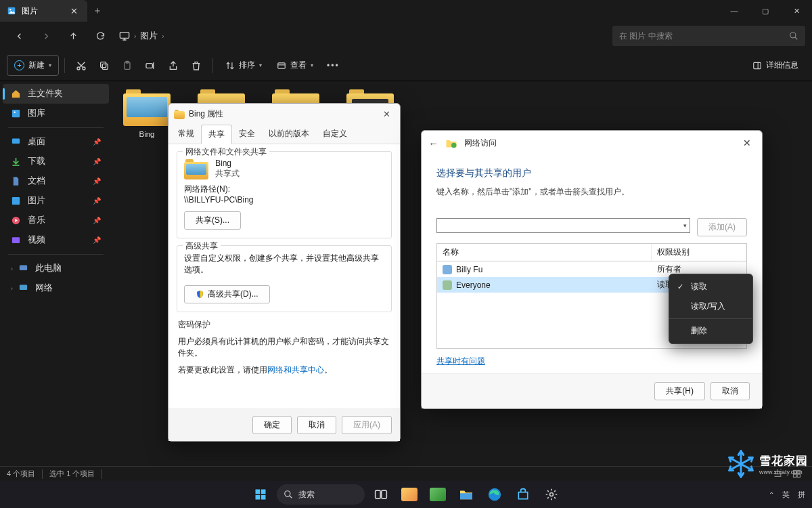  What do you see at coordinates (55, 240) in the screenshot?
I see `sidebar-item-videos: 视频📌` at bounding box center [55, 240].